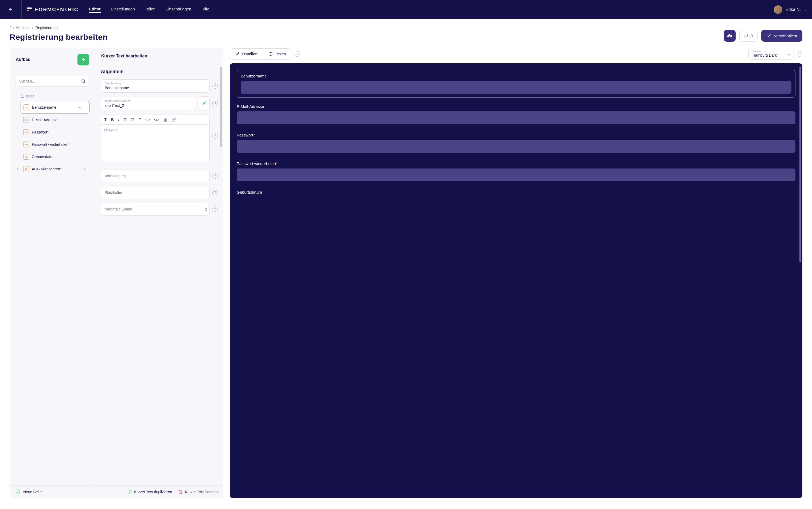 The height and width of the screenshot is (509, 812). Describe the element at coordinates (238, 54) in the screenshot. I see `pencil-icon` at that location.